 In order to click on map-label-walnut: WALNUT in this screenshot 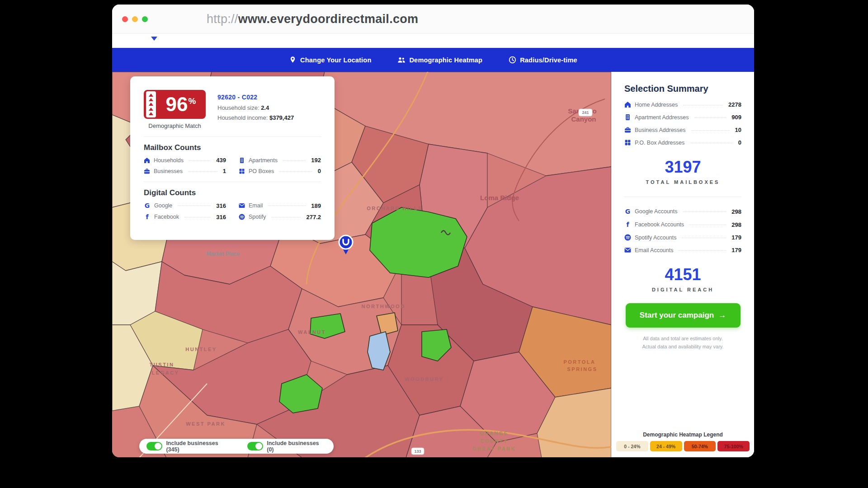, I will do `click(312, 332)`.